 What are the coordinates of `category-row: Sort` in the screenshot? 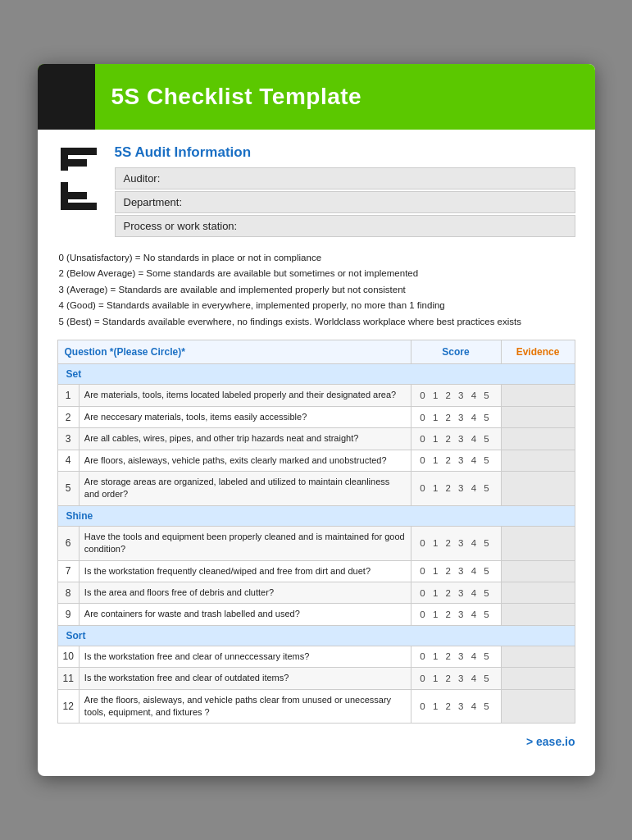 It's located at (316, 635).